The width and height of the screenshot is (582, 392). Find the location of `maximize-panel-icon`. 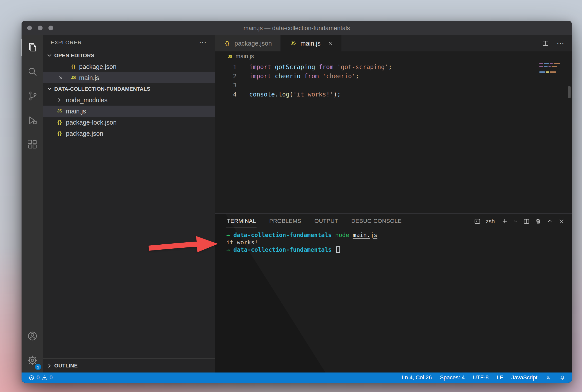

maximize-panel-icon is located at coordinates (550, 221).